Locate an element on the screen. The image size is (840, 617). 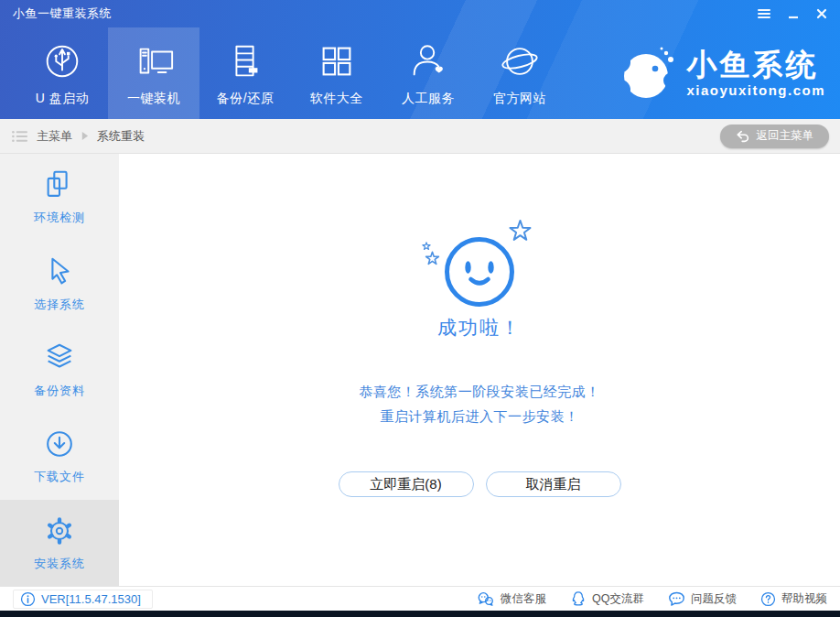
nav-item-backup-restore: 备份/还原 is located at coordinates (245, 73).